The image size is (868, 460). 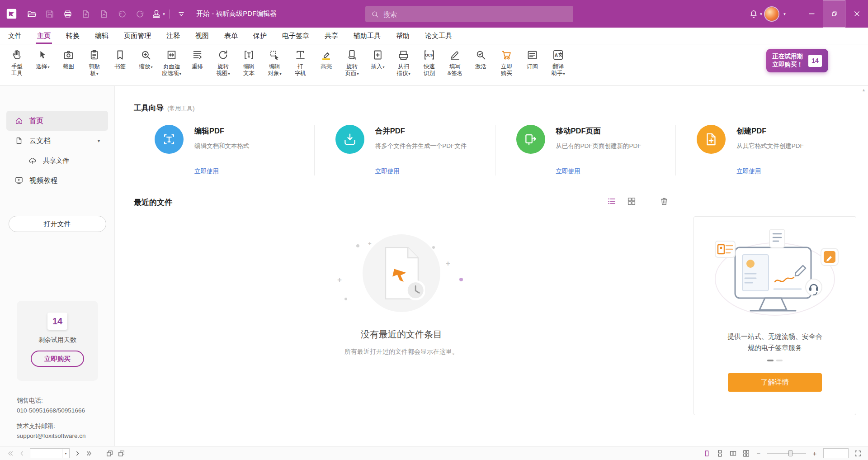 What do you see at coordinates (455, 66) in the screenshot?
I see `ribbon-tool-fill-sign: 填写&签名` at bounding box center [455, 66].